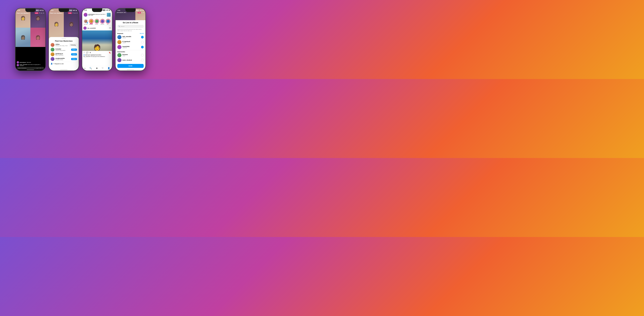  I want to click on host-info-4: essajeesatelier Essajees Atelier, so click(63, 59).